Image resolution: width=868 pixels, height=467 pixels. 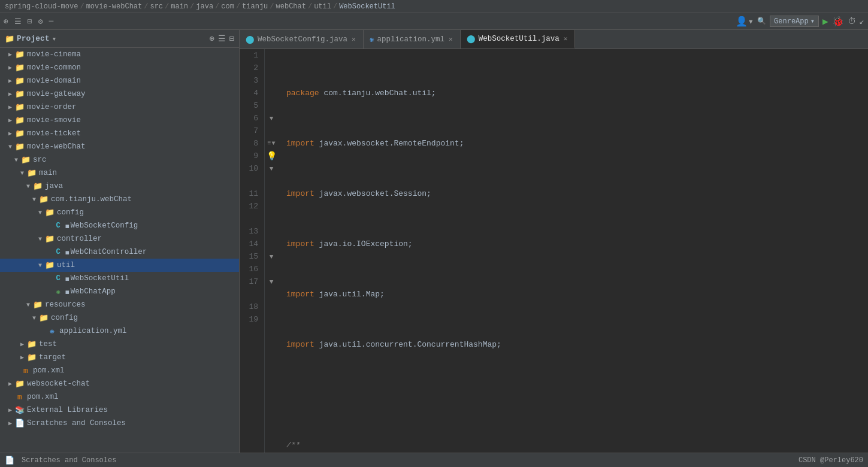 What do you see at coordinates (120, 331) in the screenshot?
I see `sidebar-item-applicationyml: ▶ ❋ application.yml` at bounding box center [120, 331].